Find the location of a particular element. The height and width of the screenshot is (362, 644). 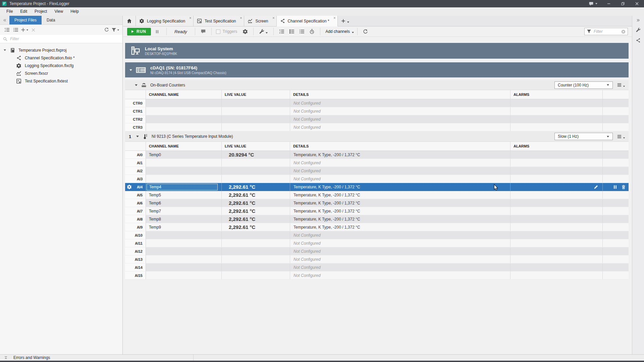

channel-name-input: Temp4 is located at coordinates (182, 187).